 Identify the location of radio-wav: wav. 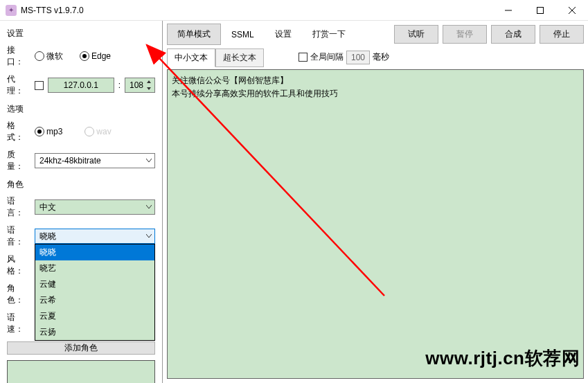
(98, 132).